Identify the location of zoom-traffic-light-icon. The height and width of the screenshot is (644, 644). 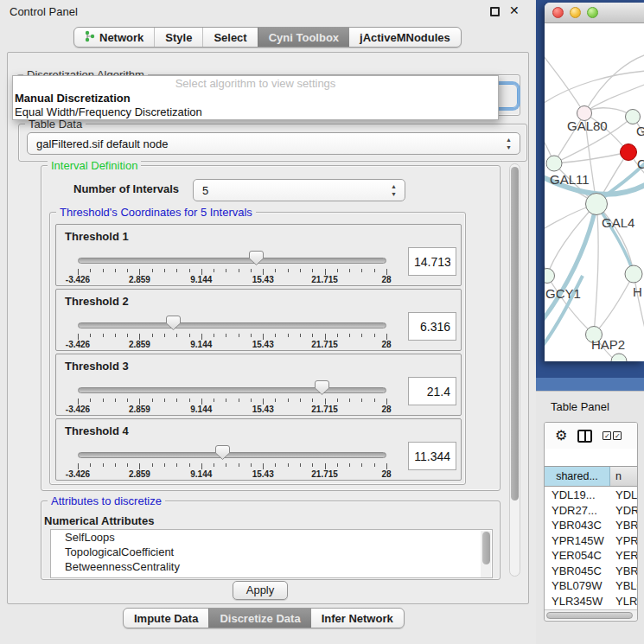
(593, 12).